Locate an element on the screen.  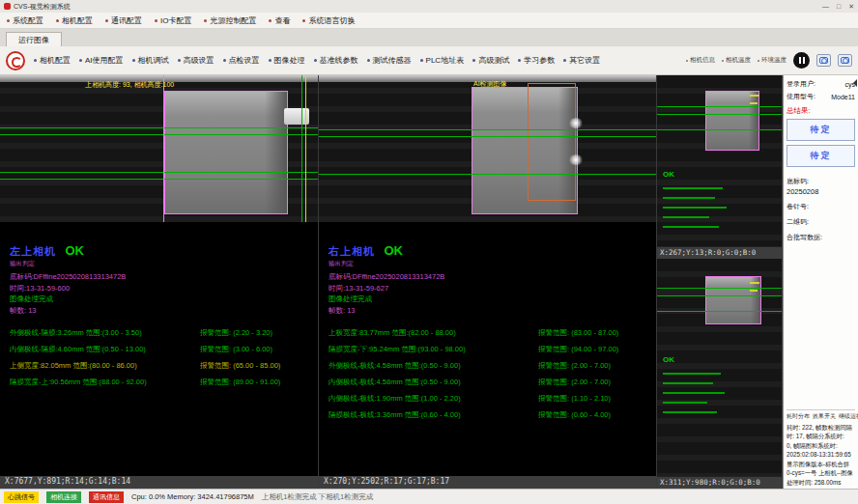
app-icon is located at coordinates (8, 6).